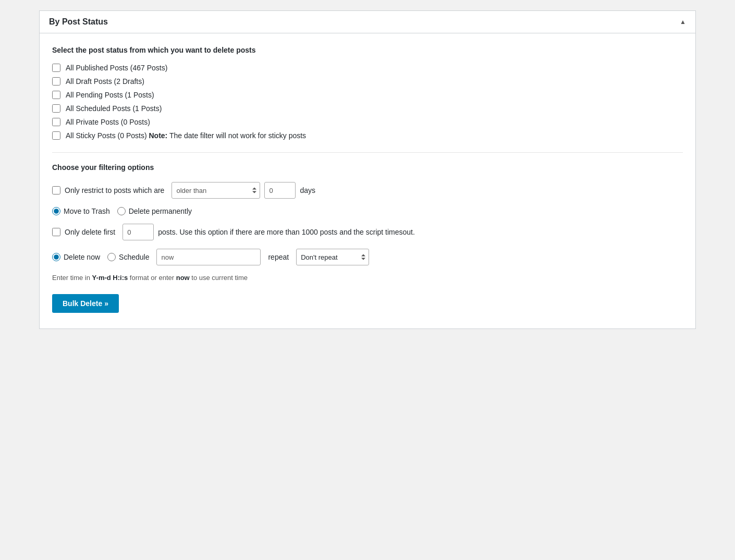 Image resolution: width=735 pixels, height=560 pixels. Describe the element at coordinates (111, 277) in the screenshot. I see `time-hint-format: Y-m-d H:i:s` at that location.